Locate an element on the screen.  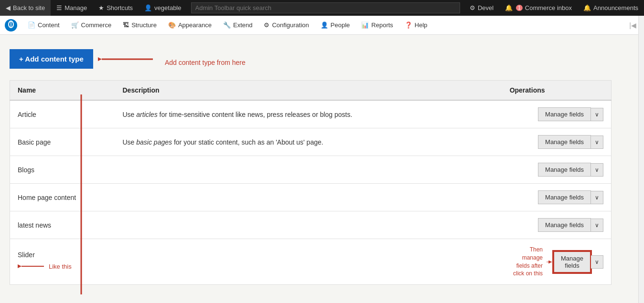
content-icon: 📄 is located at coordinates (32, 25).